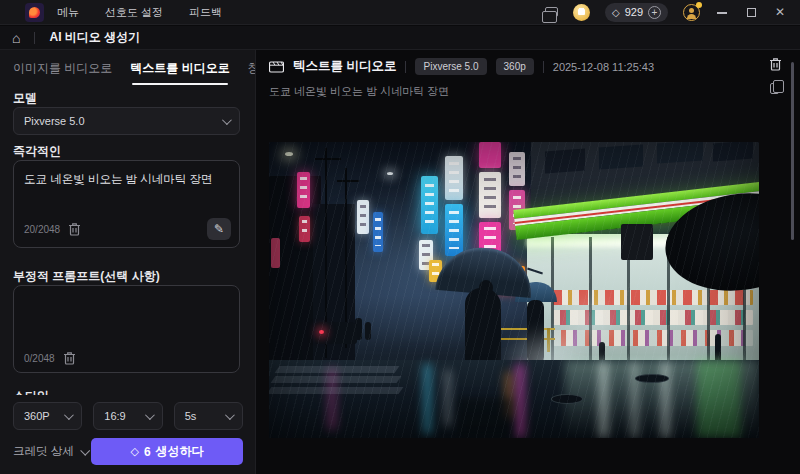 Image resolution: width=800 pixels, height=474 pixels. Describe the element at coordinates (400, 12) in the screenshot. I see `titlebar: 메뉴 선호도 설정 피드백 ◇ 929 + ✕` at that location.